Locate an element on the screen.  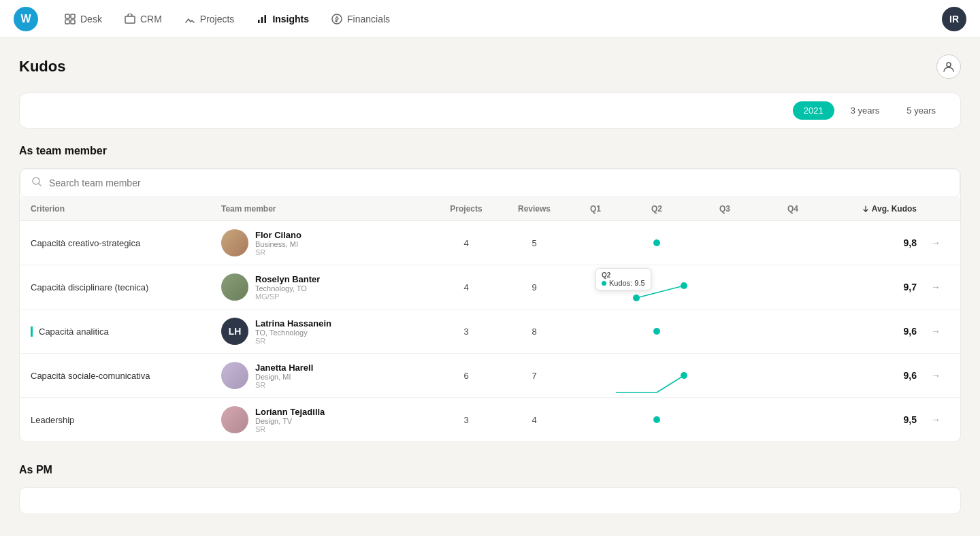
member-cell: Loriann Tejadilla Design, TV SR is located at coordinates (327, 420).